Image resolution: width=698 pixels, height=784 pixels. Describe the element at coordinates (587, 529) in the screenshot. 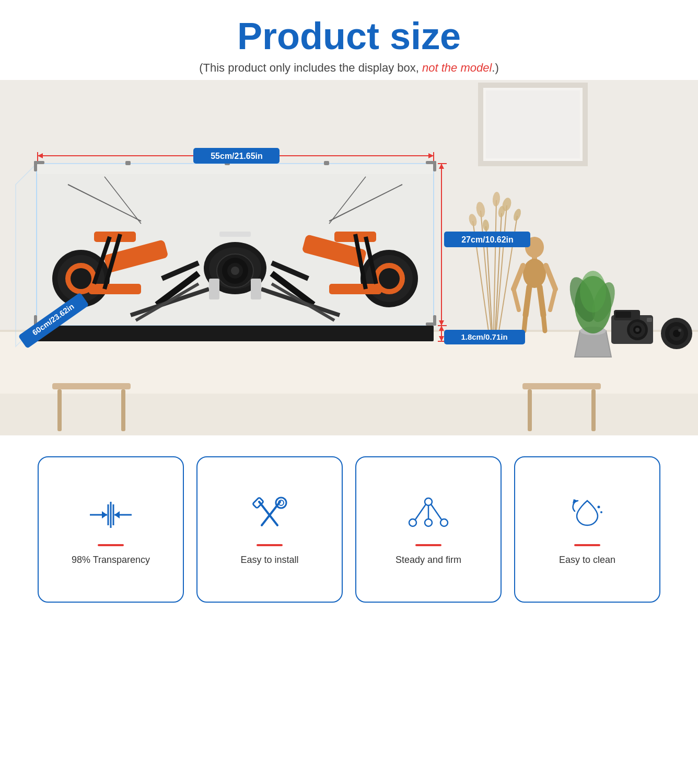

I see `feature-card-clean: Easy to clean` at that location.